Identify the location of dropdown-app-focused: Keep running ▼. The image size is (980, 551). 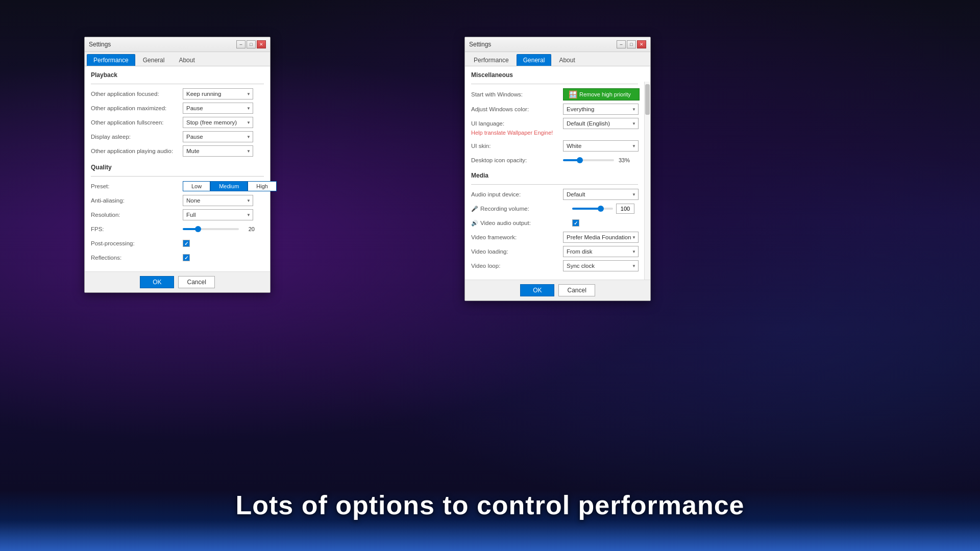
(218, 94).